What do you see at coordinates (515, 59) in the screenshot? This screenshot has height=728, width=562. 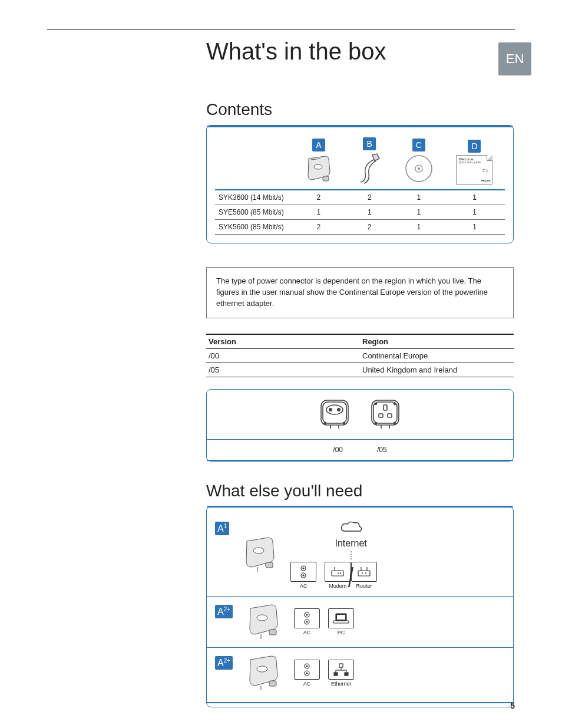 I see `language-tab: EN` at bounding box center [515, 59].